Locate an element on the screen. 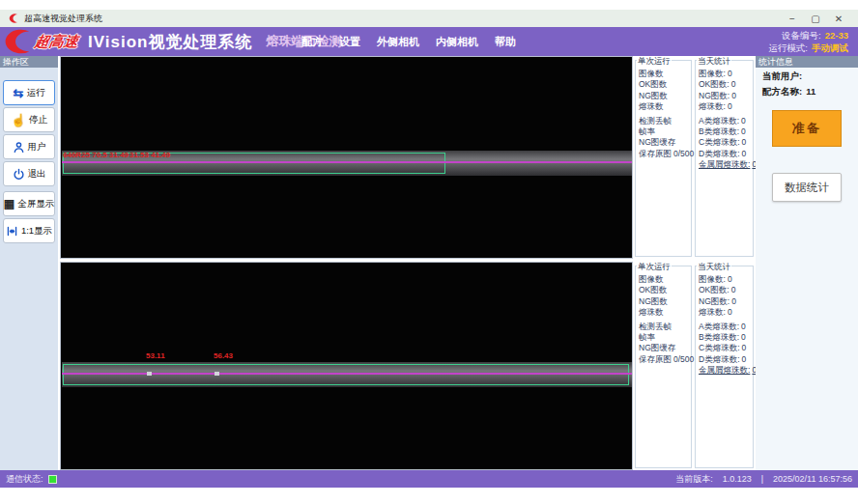  measurement-annotation: 56.43 is located at coordinates (223, 355).